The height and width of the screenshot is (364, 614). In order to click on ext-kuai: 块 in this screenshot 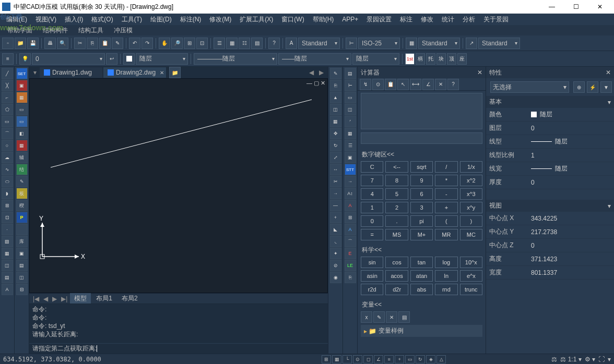, I will do `click(441, 59)`.